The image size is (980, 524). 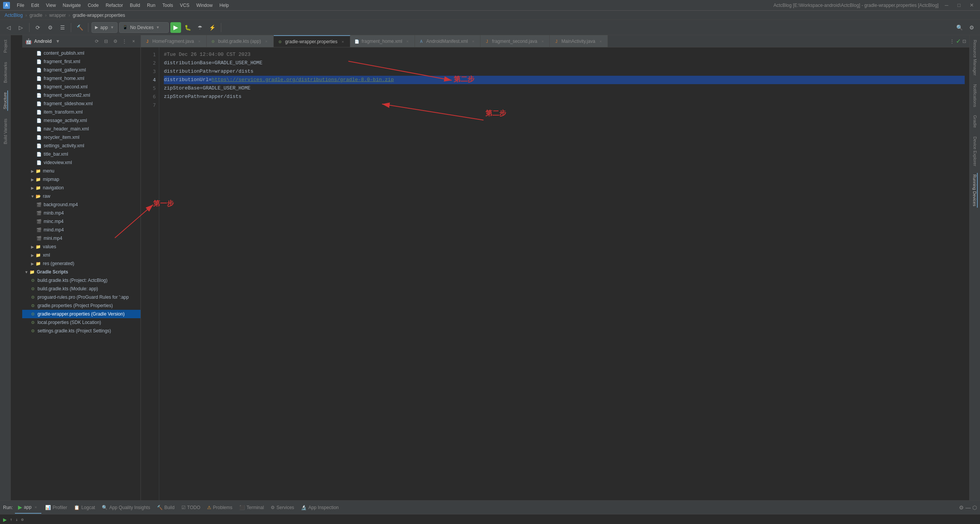 I want to click on tree-file-build-gradle-app: ⚙ build.gradle.kts (Module: app), so click(x=81, y=289).